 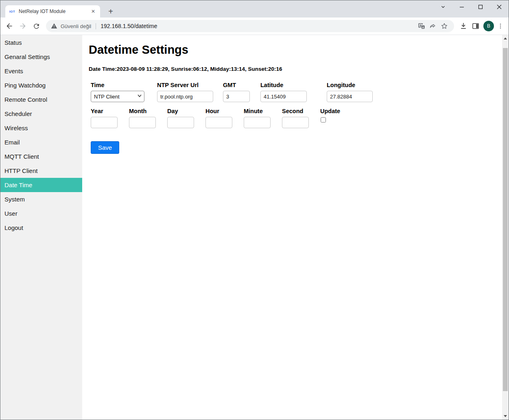 I want to click on download-icon, so click(x=463, y=26).